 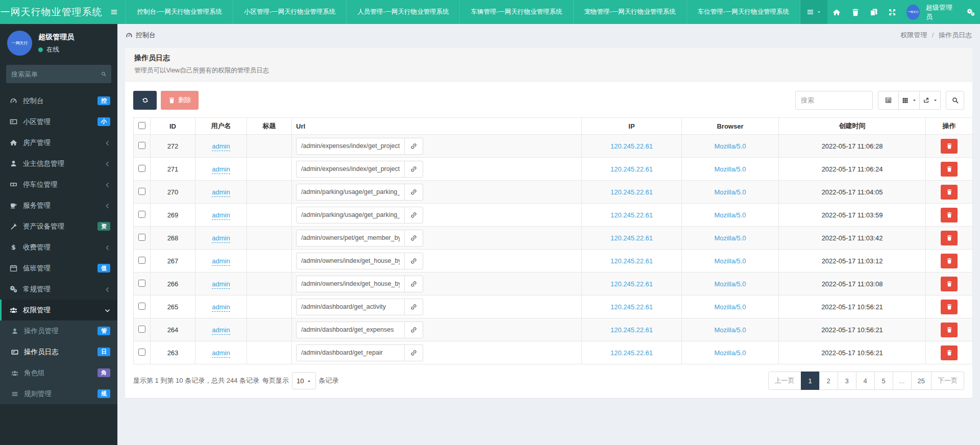 I want to click on next-page-button: 下一页, so click(x=947, y=381).